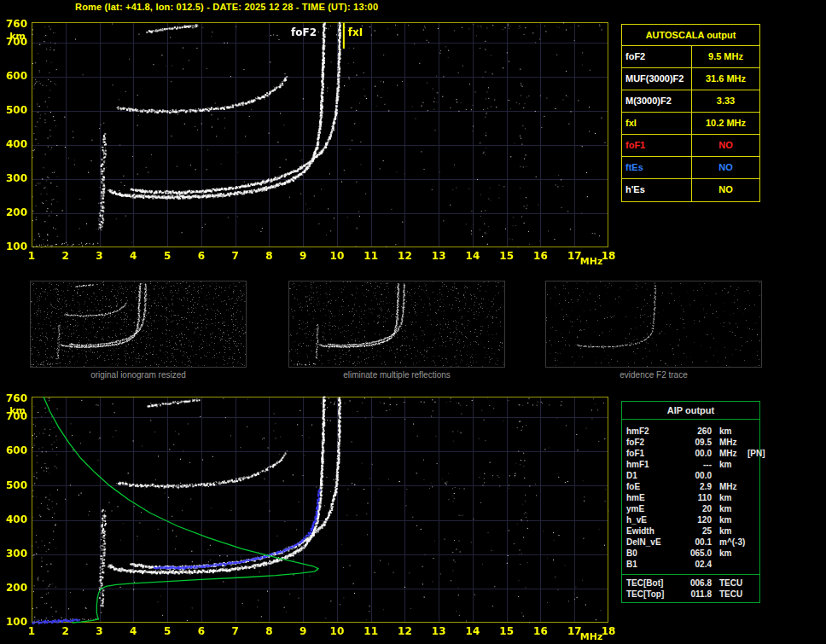  Describe the element at coordinates (693, 464) in the screenshot. I see `aip-row-hmf1: hmF1---km` at that location.